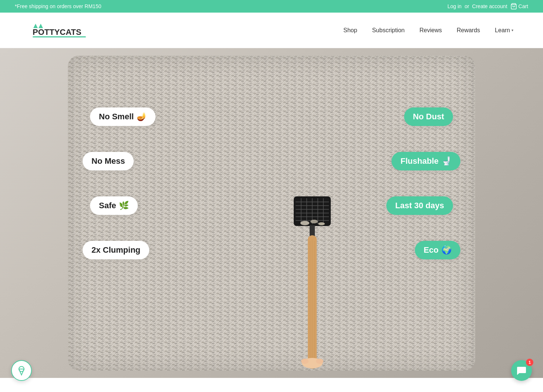 The height and width of the screenshot is (392, 543). What do you see at coordinates (124, 206) in the screenshot?
I see `badge-safe-emoji: 🌿` at bounding box center [124, 206].